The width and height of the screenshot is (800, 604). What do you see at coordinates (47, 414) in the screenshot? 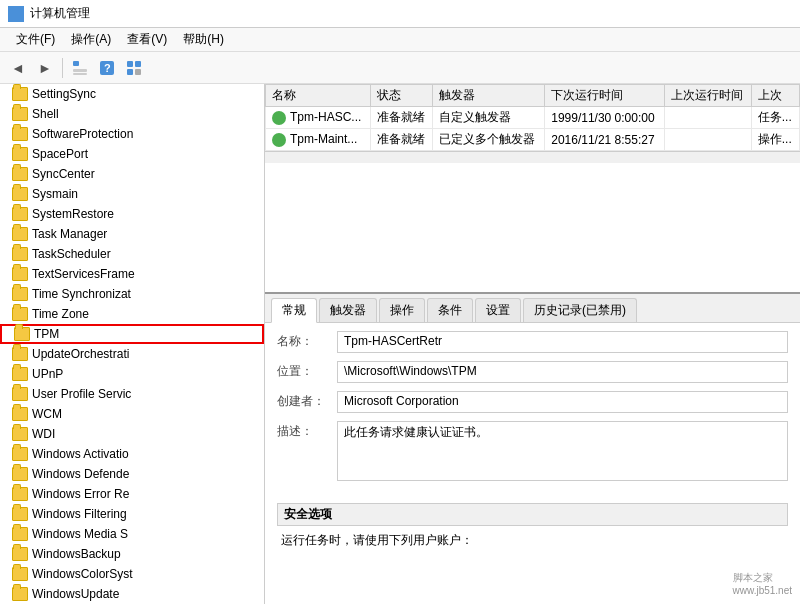
I see `sidebar-item-label-16: WCM` at bounding box center [47, 414].